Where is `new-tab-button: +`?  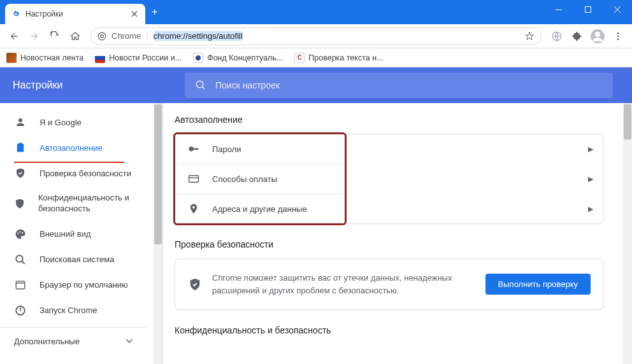
new-tab-button: + is located at coordinates (154, 12).